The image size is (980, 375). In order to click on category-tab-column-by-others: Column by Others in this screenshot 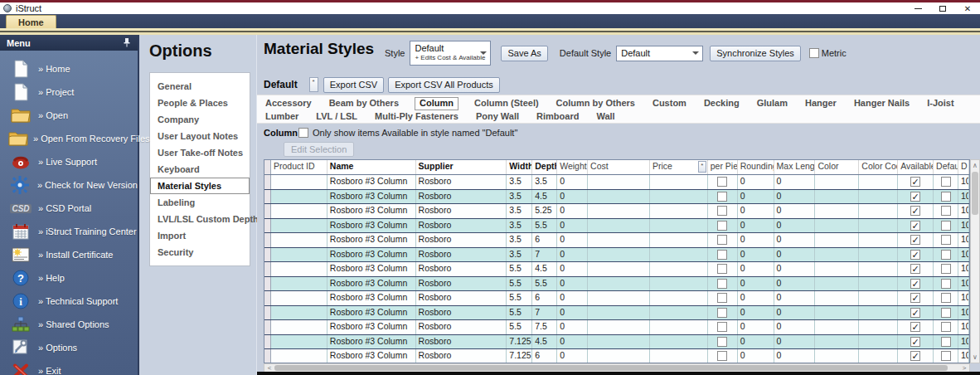, I will do `click(595, 104)`.